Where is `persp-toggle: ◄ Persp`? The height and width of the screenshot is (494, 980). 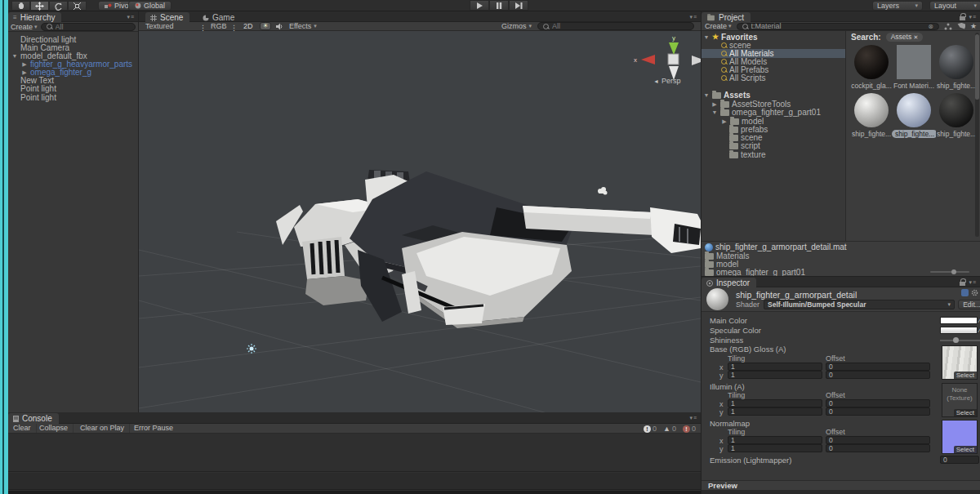 persp-toggle: ◄ Persp is located at coordinates (666, 81).